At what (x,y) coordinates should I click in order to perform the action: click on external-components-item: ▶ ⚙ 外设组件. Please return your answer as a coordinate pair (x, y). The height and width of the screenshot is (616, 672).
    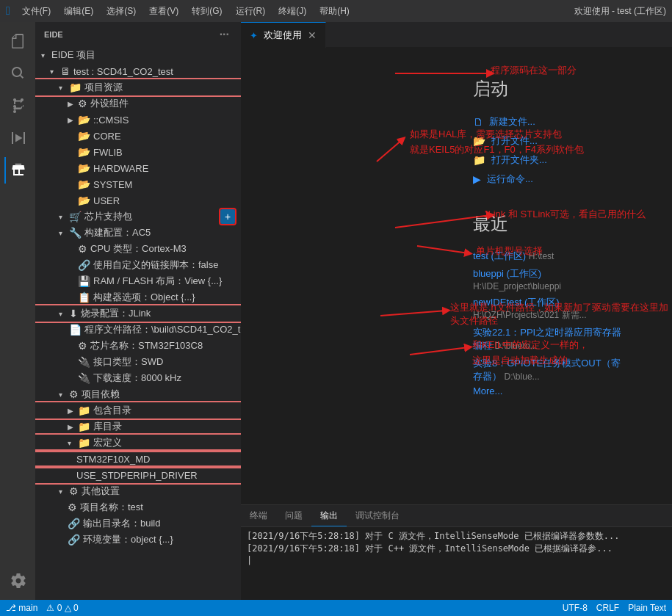
    Looking at the image, I should click on (138, 104).